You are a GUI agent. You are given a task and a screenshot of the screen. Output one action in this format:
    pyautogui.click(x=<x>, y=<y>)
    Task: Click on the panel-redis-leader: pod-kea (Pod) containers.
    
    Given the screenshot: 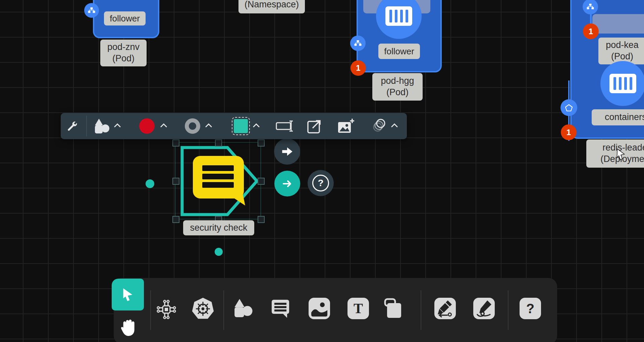 What is the action you would take?
    pyautogui.click(x=607, y=69)
    